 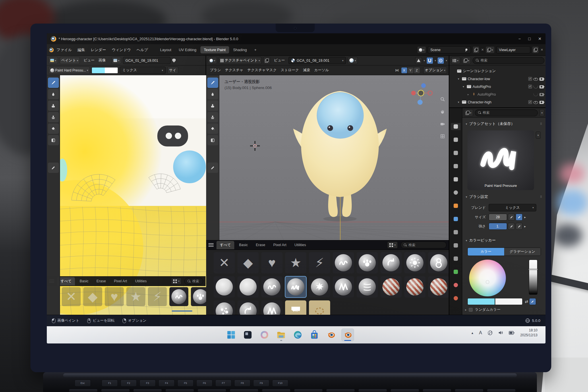 I want to click on properties-tab-render, so click(x=456, y=140).